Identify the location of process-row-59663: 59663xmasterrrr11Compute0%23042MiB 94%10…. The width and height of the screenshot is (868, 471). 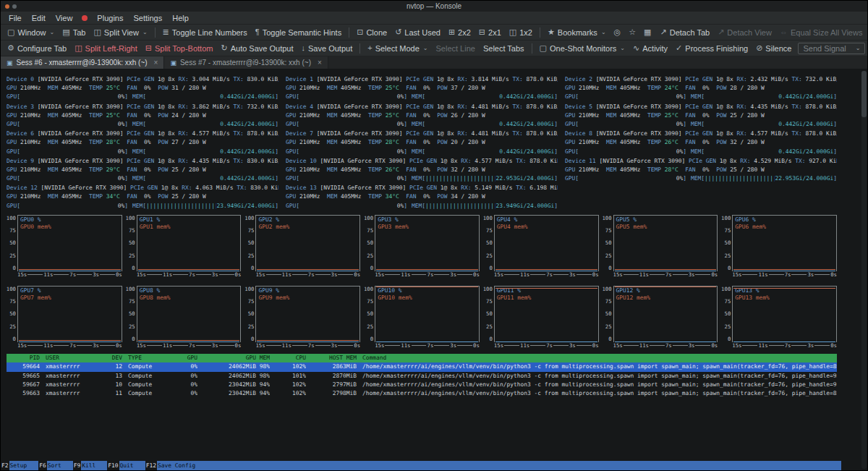
(422, 394).